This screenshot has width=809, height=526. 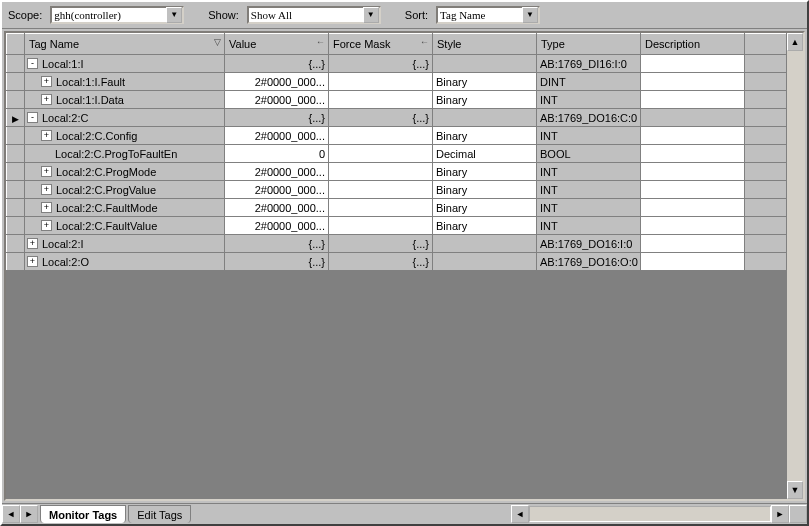 I want to click on table-row: +Local:2:C.Config2#0000_000...BinaryINT, so click(x=405, y=136).